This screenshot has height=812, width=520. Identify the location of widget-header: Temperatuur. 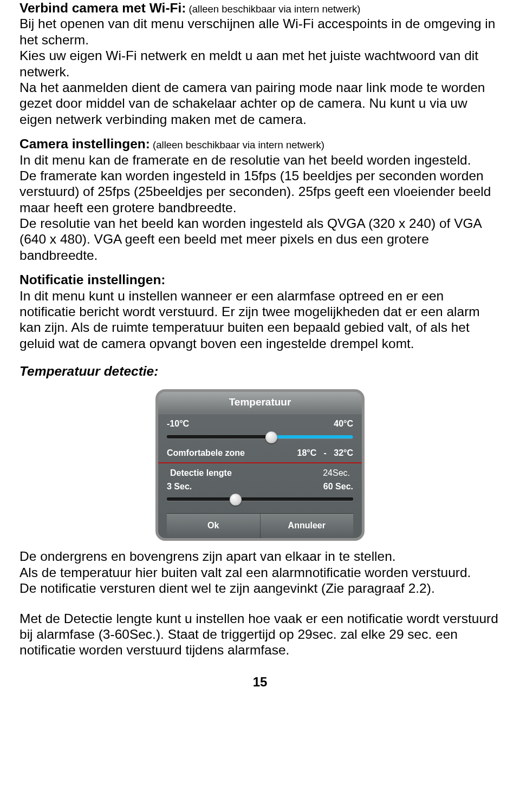
(260, 403).